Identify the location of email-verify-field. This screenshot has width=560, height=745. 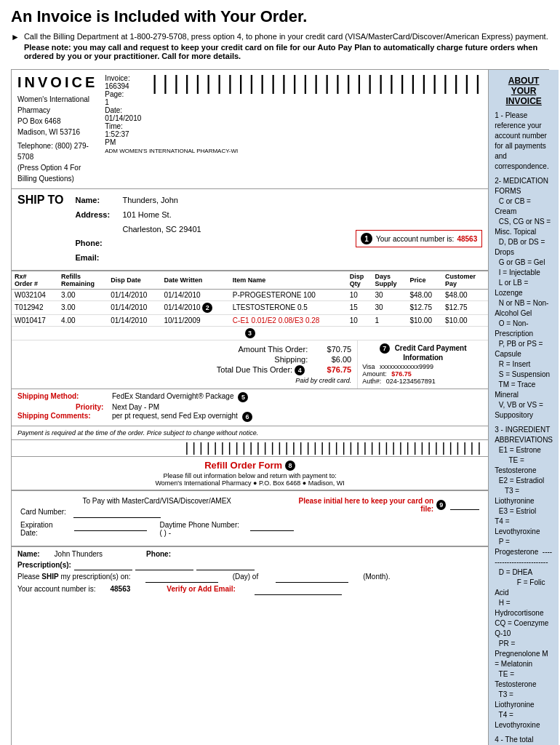
(298, 590).